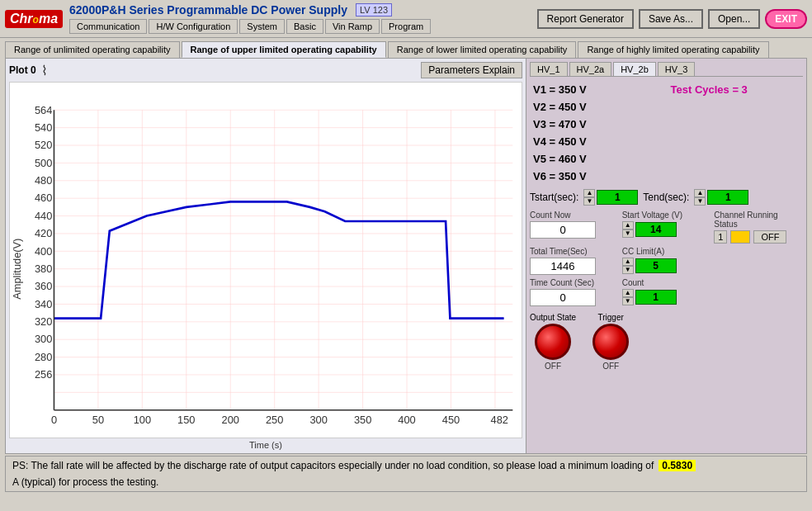  Describe the element at coordinates (193, 26) in the screenshot. I see `nav-tab-hwconfig: H/W Configuration` at that location.